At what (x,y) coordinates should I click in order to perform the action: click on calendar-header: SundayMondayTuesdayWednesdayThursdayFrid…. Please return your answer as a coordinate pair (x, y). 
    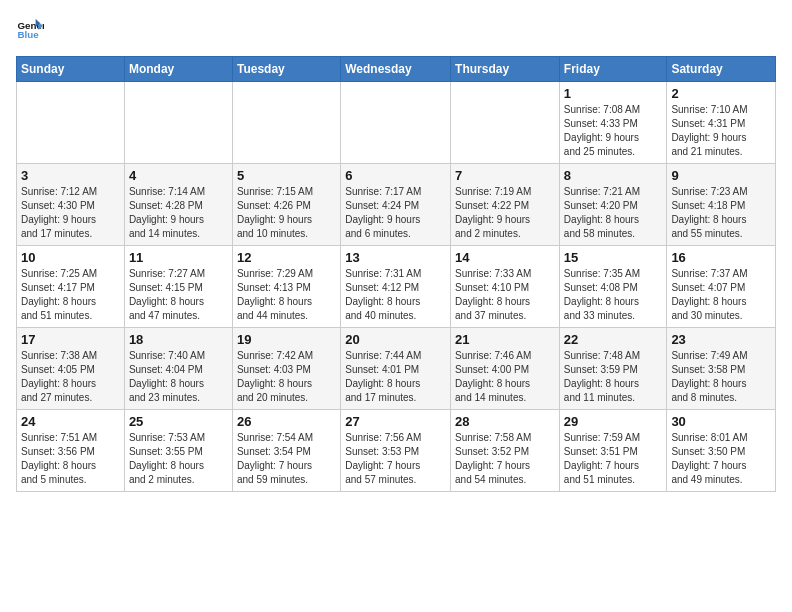
    Looking at the image, I should click on (396, 70).